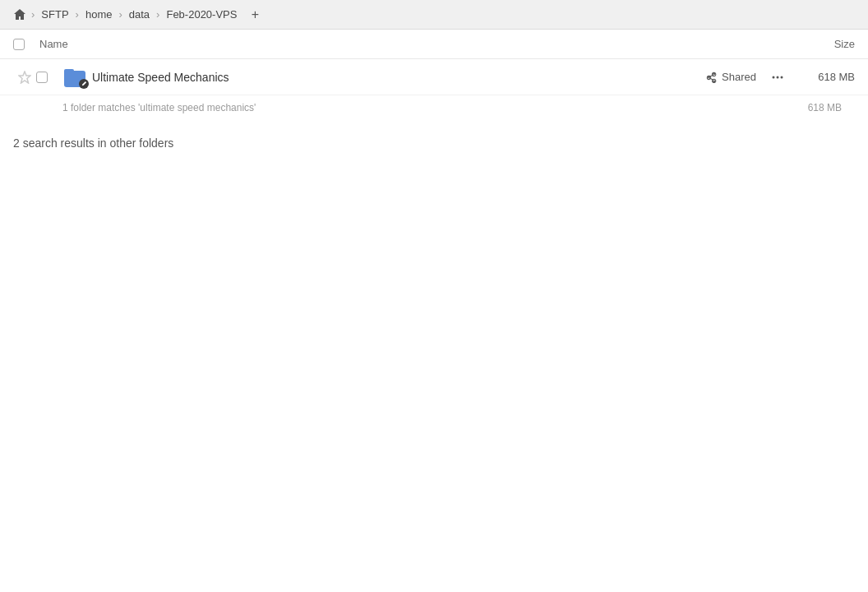 The width and height of the screenshot is (868, 592). I want to click on row-checkbox-col, so click(49, 77).